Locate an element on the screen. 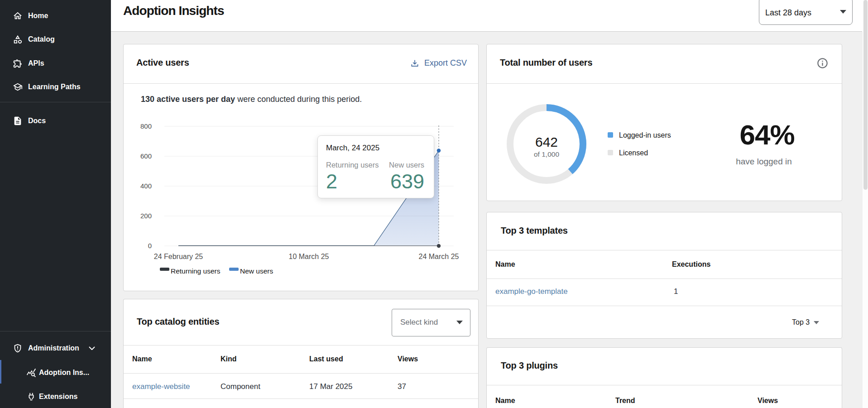 This screenshot has height=408, width=868. svg-text: 400 is located at coordinates (146, 186).